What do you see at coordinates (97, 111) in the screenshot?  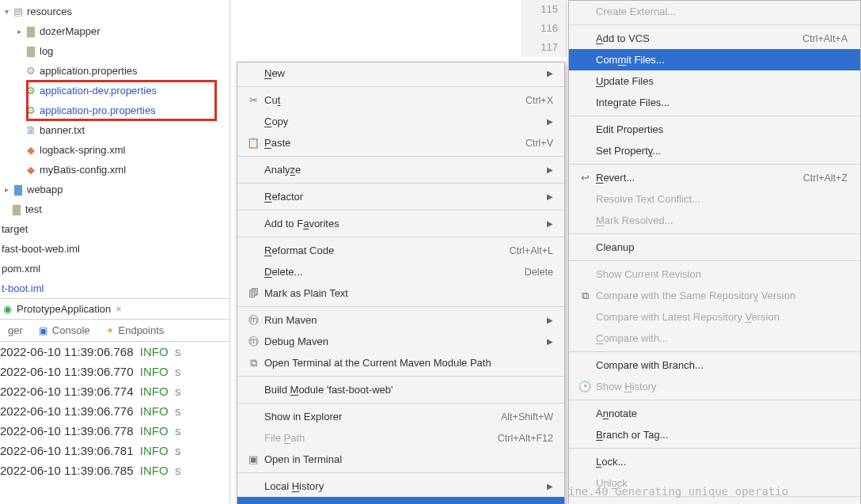 I see `tree-label: application-pro.properties` at bounding box center [97, 111].